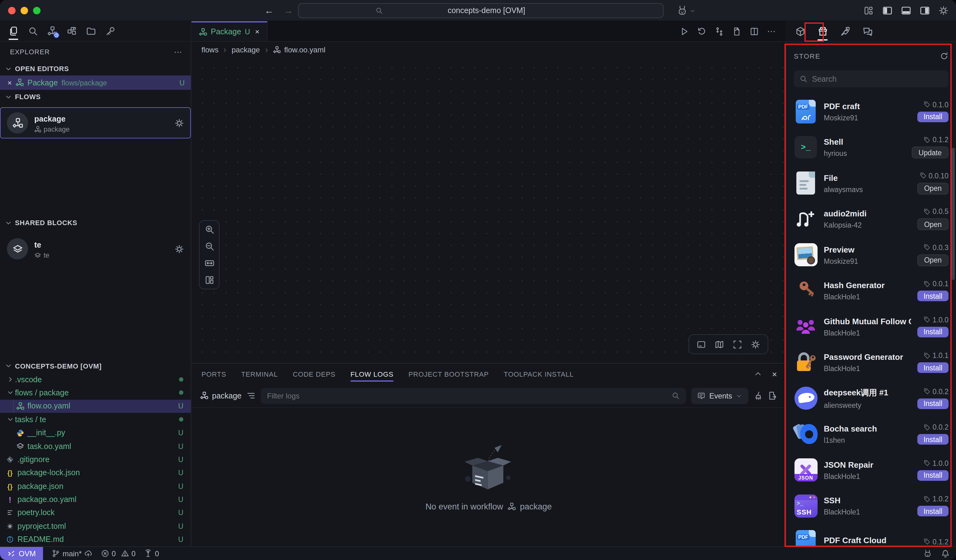 The width and height of the screenshot is (956, 560). What do you see at coordinates (209, 280) in the screenshot?
I see `auto-layout-icon` at bounding box center [209, 280].